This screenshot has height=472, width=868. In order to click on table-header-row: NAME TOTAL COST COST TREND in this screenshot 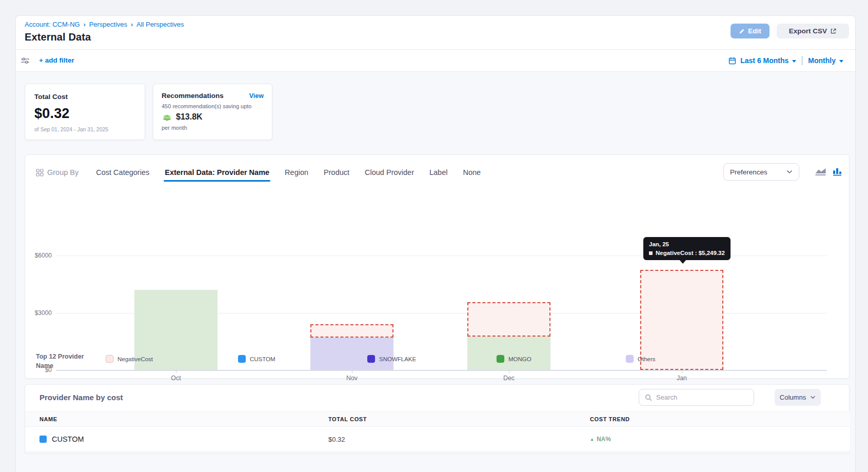, I will do `click(438, 419)`.